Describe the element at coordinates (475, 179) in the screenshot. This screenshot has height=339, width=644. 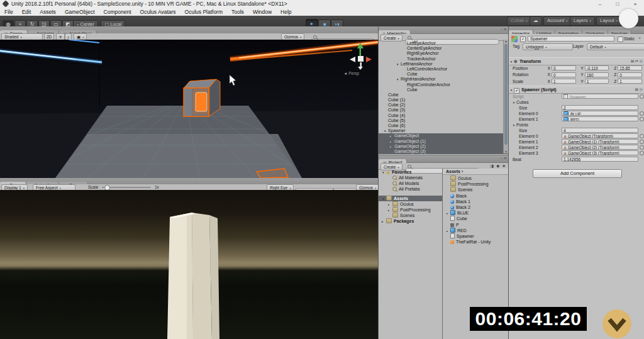
I see `asset-item: Oculus` at that location.